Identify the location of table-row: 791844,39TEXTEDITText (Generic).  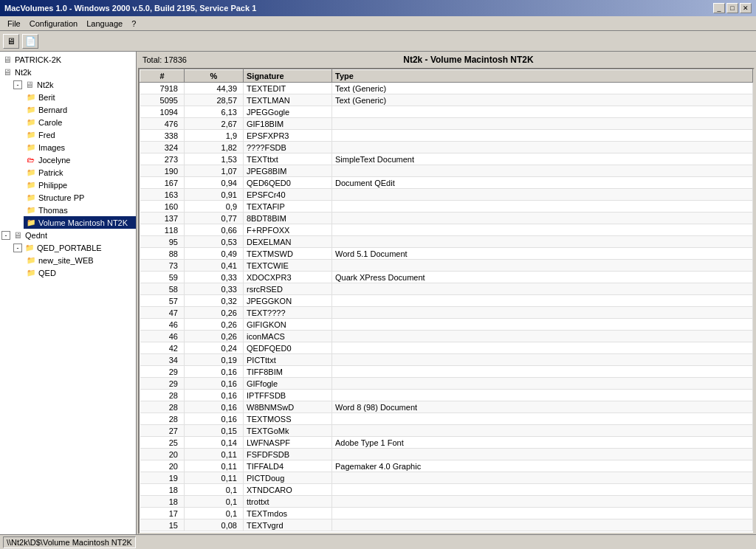
(447, 89).